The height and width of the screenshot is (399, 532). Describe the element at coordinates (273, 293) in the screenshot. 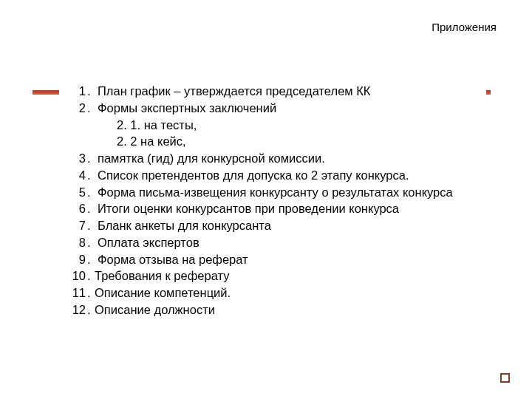

I see `list-item: 11.Описание компетенций.` at that location.